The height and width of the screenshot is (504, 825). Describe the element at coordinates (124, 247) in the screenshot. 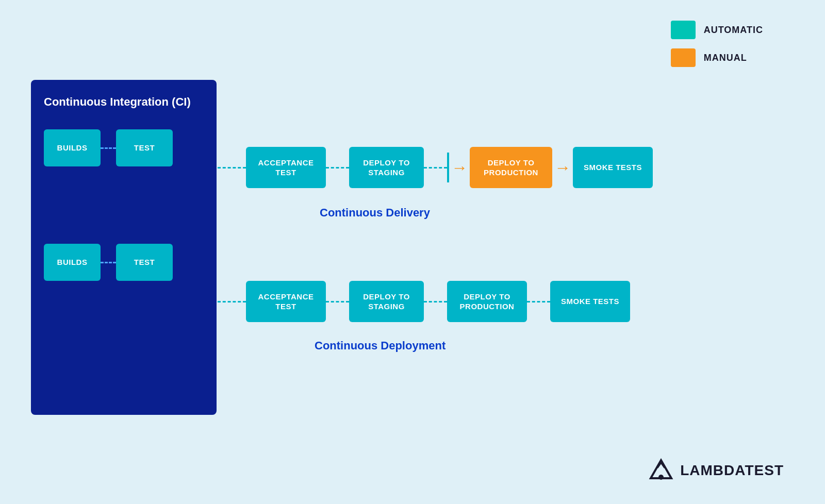

I see `ci-box: Continuous Integration (CI) BUILDS TEST …` at that location.